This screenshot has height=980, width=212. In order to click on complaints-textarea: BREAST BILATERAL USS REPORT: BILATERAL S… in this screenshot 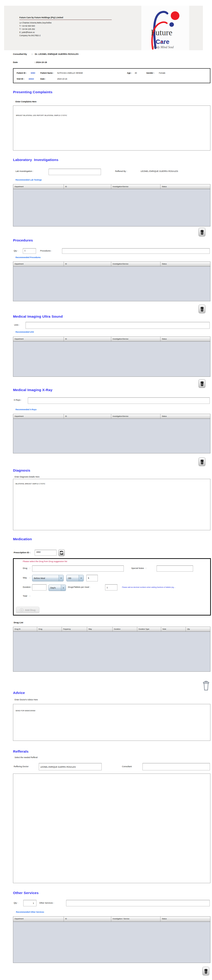, I will do `click(112, 128)`.